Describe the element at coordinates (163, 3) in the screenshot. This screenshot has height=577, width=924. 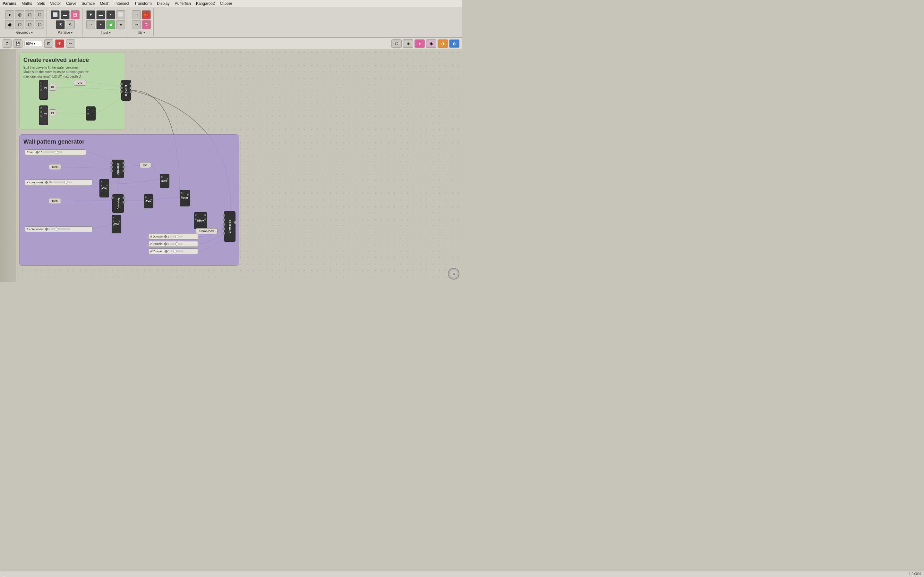
I see `menu-display: Display` at that location.